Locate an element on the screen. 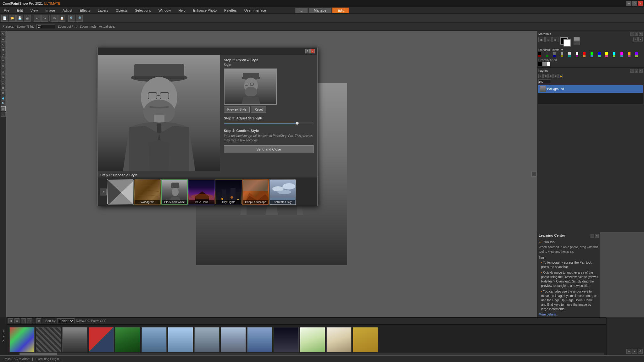 The width and height of the screenshot is (644, 362). swatch-blue is located at coordinates (599, 53).